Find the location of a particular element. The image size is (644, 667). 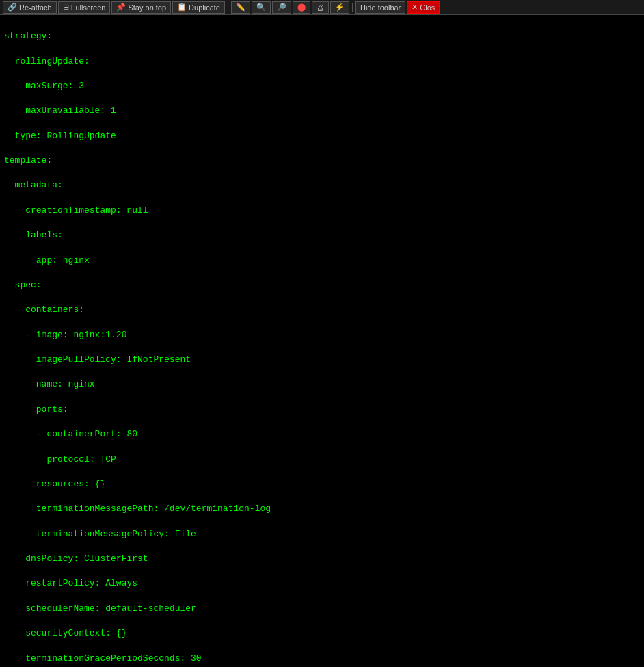

hide-toolbar-label: Hide toolbar is located at coordinates (380, 8).